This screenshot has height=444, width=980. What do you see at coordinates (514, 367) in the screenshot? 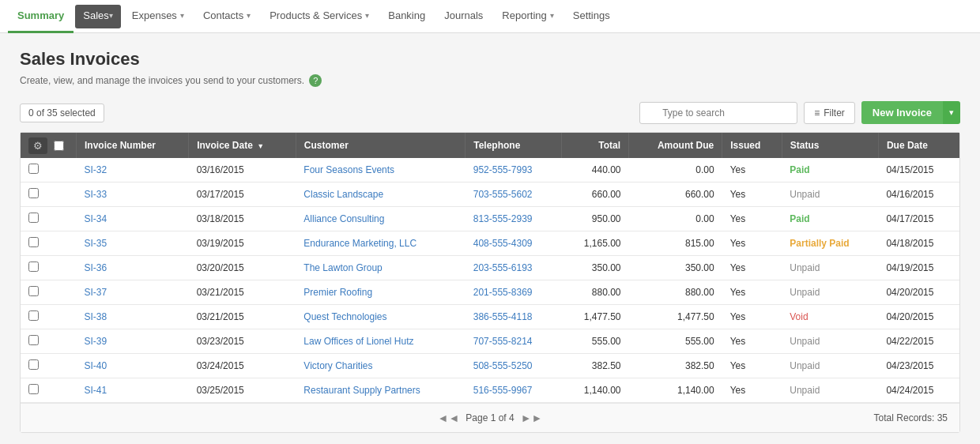
I see `cell-telephone: 508-555-5250` at bounding box center [514, 367].